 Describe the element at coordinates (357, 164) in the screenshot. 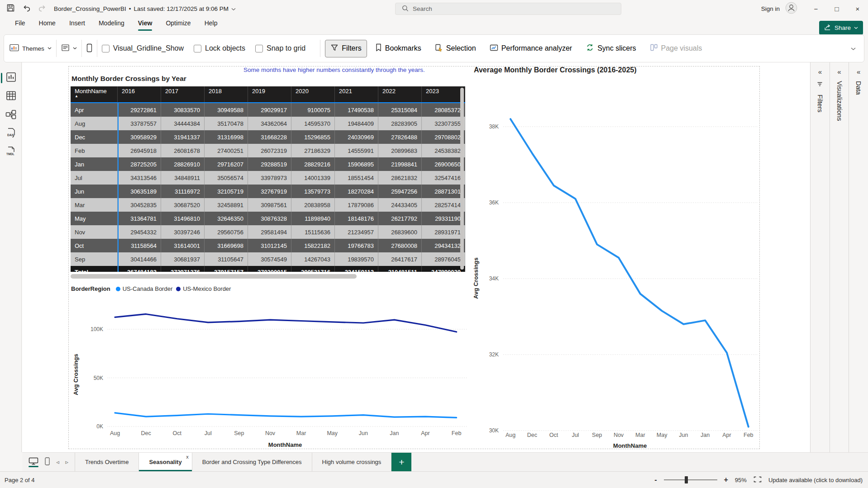

I see `matrix-cell: 15906895` at that location.